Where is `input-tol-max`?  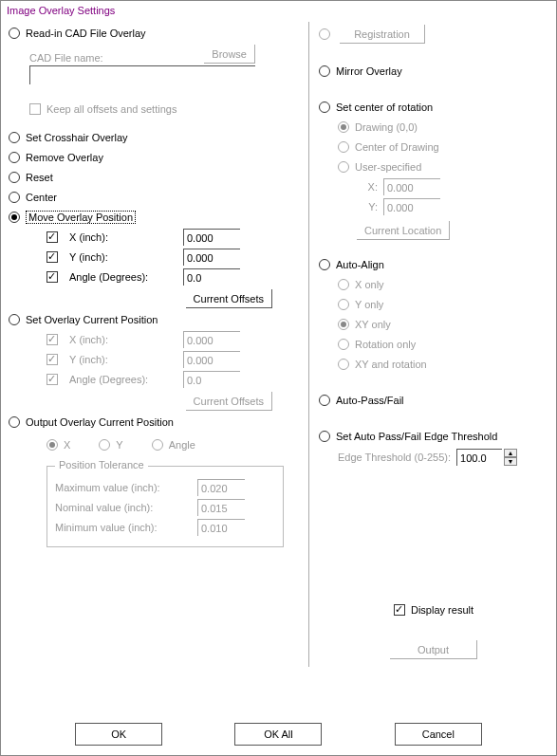 input-tol-max is located at coordinates (221, 488).